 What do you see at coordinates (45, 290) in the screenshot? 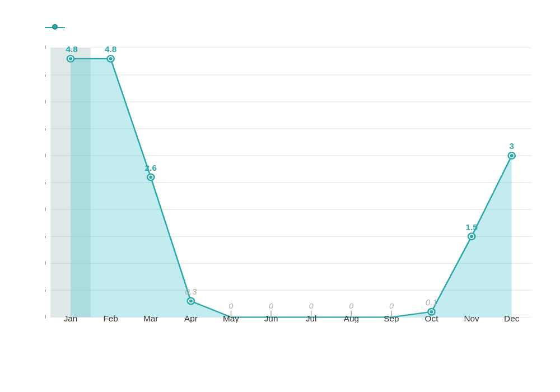
I see `svg-text: 0.5` at bounding box center [45, 290].